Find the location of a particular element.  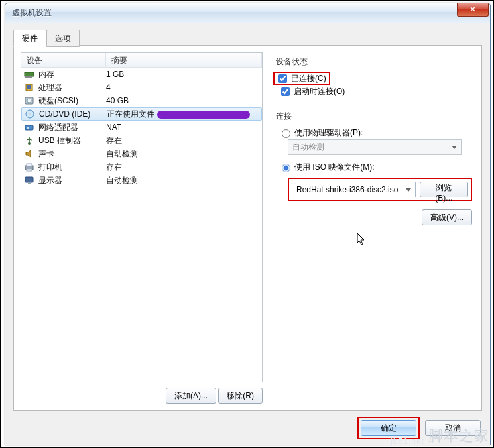

memory-icon is located at coordinates (29, 74).